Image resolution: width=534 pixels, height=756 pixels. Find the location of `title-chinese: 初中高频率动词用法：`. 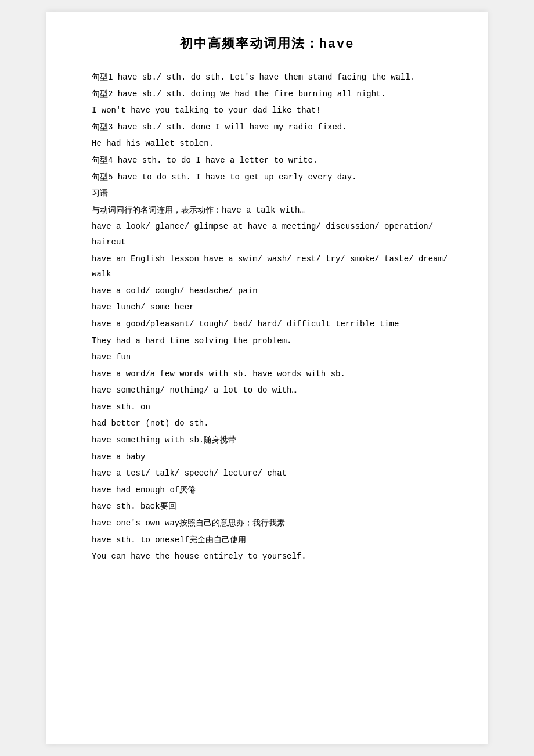

title-chinese: 初中高频率动词用法： is located at coordinates (250, 43).